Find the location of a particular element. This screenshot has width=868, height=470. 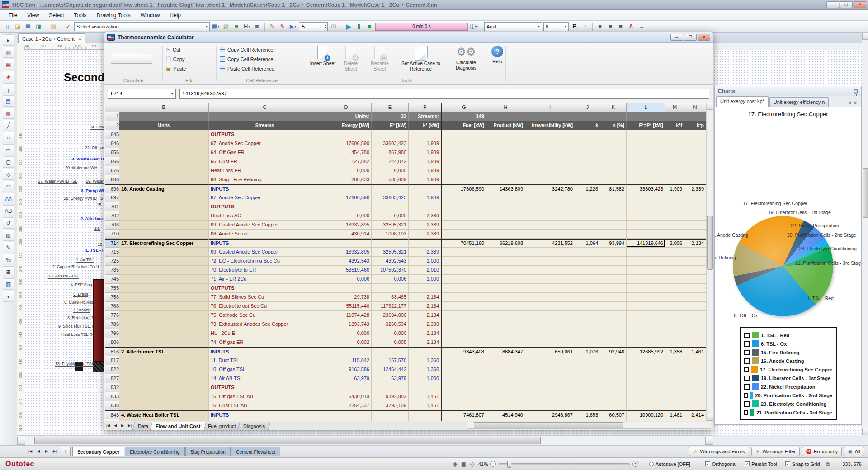

row-header: 755 is located at coordinates (112, 288).